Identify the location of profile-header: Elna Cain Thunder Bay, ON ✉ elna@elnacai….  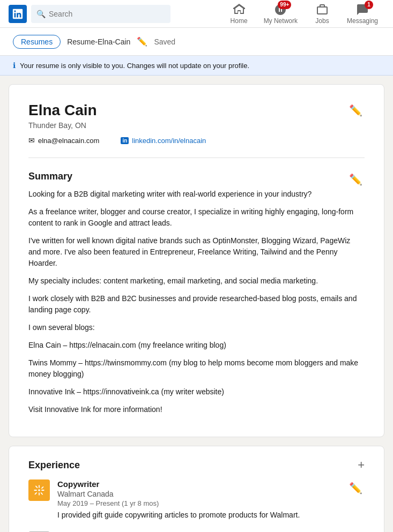
(196, 123).